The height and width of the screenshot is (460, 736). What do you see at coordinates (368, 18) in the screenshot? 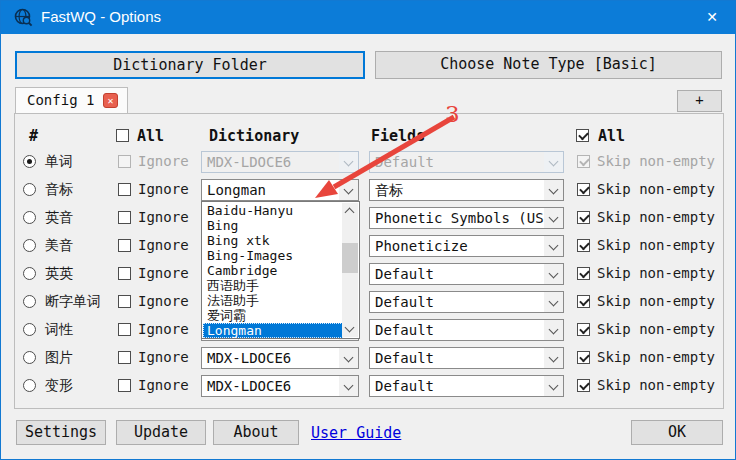
I see `title-bar: FastWQ - Options ✕` at bounding box center [368, 18].